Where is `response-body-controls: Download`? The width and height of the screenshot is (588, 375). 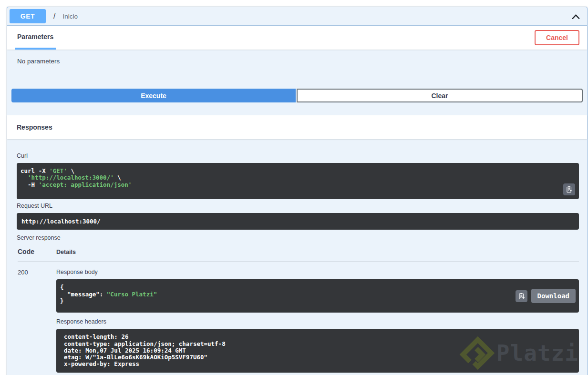 response-body-controls: Download is located at coordinates (546, 296).